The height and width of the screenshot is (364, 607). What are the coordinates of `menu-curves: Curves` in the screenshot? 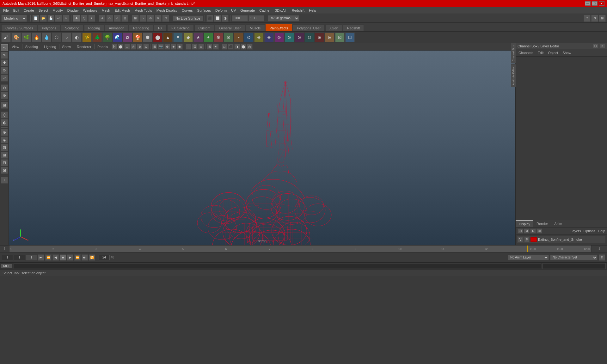 It's located at (187, 10).